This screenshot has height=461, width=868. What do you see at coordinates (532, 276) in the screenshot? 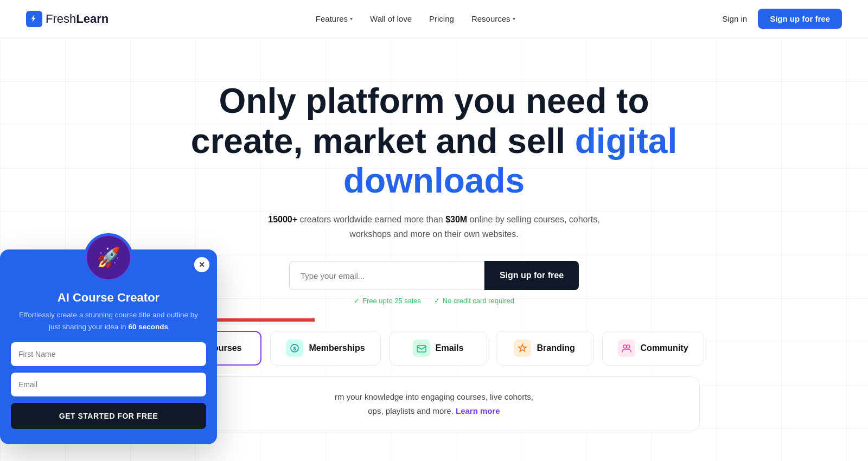
I see `signup-hero-button: Sign up for free` at bounding box center [532, 276].